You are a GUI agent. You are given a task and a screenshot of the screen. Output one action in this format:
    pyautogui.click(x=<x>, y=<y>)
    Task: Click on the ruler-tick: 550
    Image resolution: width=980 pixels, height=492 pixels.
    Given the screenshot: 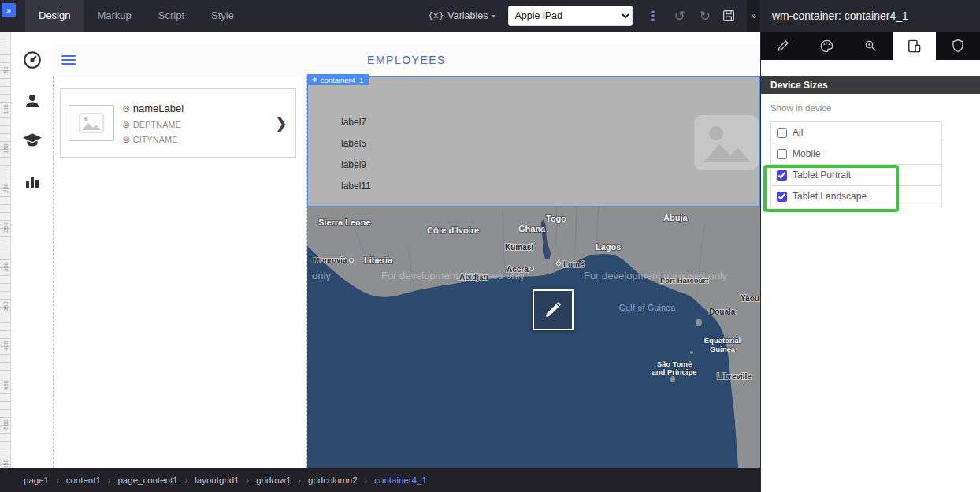 What is the action you would take?
    pyautogui.click(x=6, y=464)
    